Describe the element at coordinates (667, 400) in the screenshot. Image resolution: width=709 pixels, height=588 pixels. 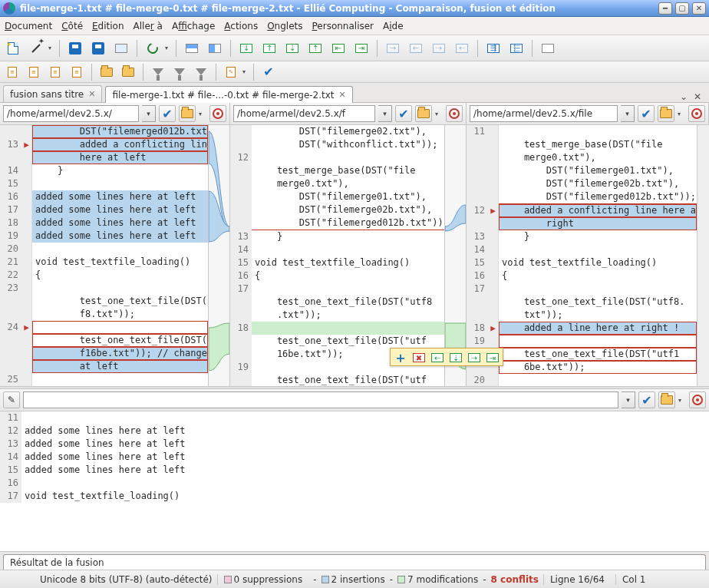
I see `output-browse-button` at that location.